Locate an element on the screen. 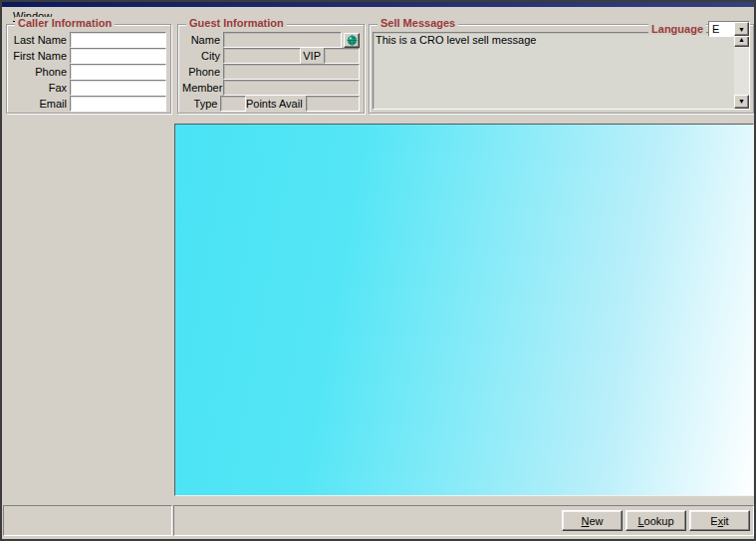 The image size is (756, 541). lastname-input is located at coordinates (118, 40).